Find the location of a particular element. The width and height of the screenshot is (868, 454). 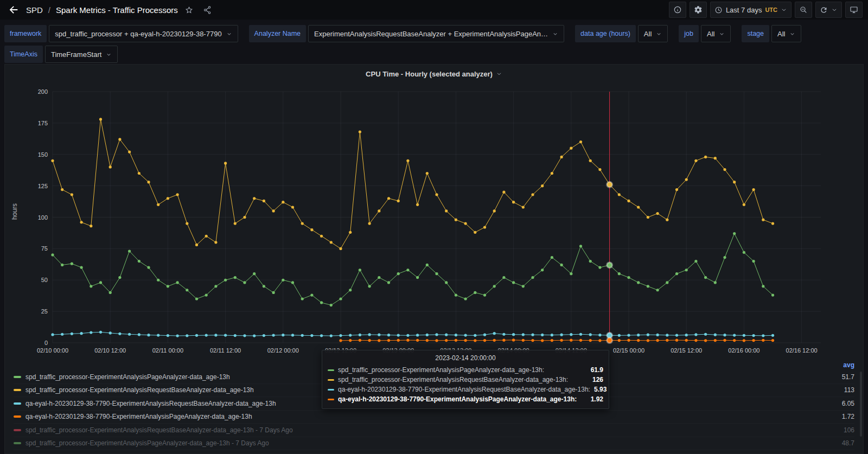

tooltip-series-value: 61.9 is located at coordinates (597, 370).